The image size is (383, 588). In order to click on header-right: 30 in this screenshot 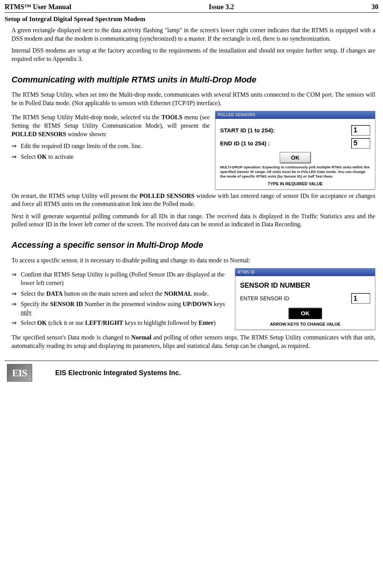, I will do `click(375, 7)`.